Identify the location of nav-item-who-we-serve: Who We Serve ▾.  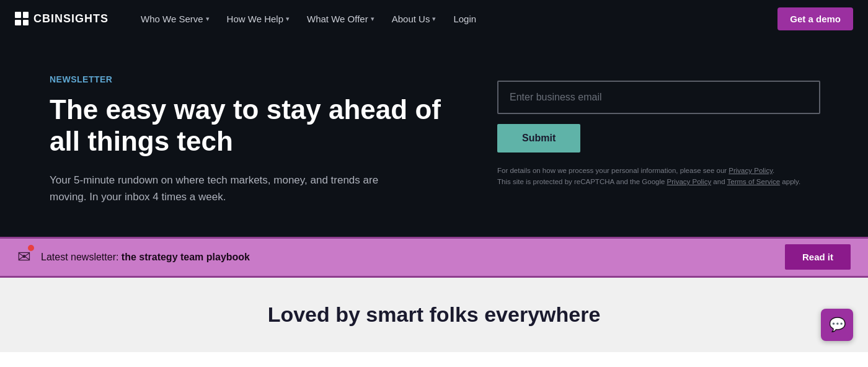
(175, 19).